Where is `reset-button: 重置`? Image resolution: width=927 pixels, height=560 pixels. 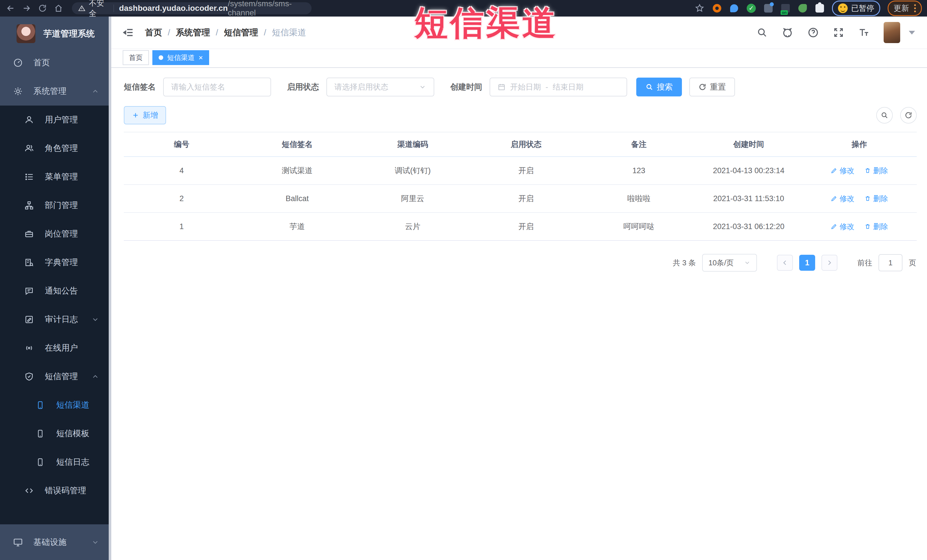
reset-button: 重置 is located at coordinates (712, 87).